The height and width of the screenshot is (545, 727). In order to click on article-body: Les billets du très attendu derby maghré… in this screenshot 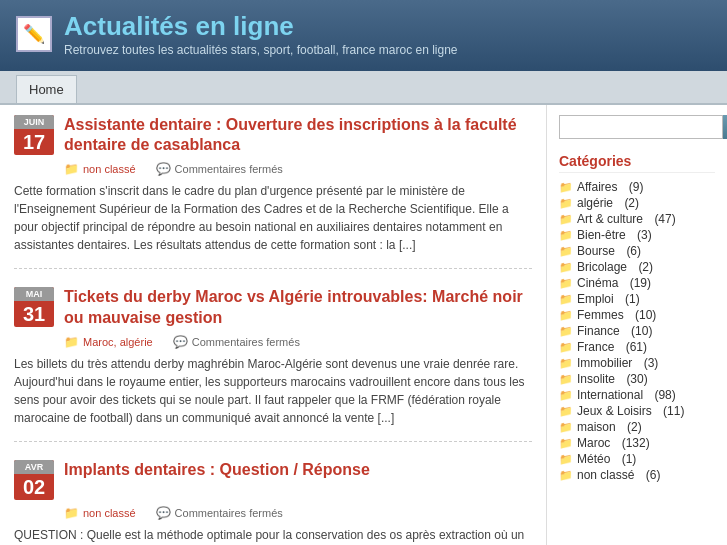, I will do `click(273, 391)`.